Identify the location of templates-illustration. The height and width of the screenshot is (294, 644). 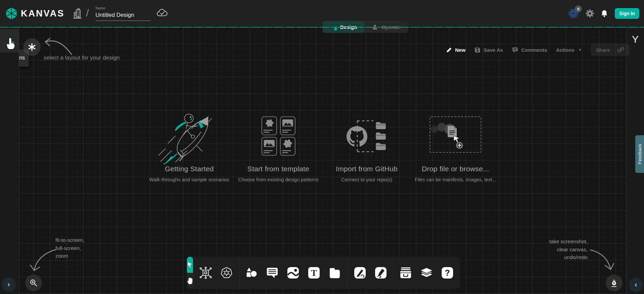
(278, 136).